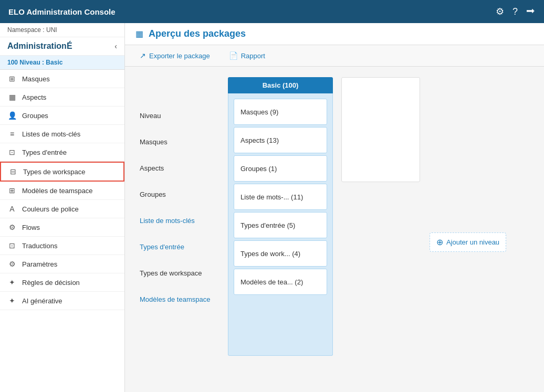 The width and height of the screenshot is (544, 392). What do you see at coordinates (62, 98) in the screenshot?
I see `sidebar-item-aspects: ▦ Aspects` at bounding box center [62, 98].